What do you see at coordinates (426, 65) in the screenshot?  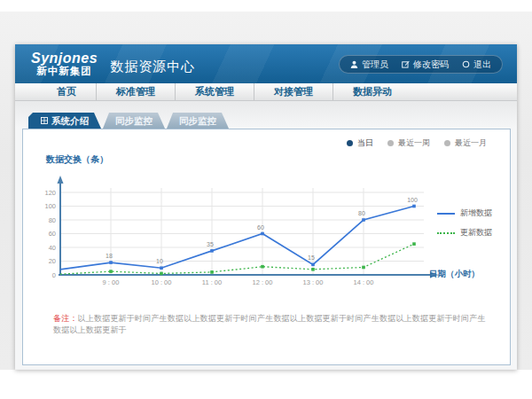 I see `change-password-button: 修改密码` at bounding box center [426, 65].